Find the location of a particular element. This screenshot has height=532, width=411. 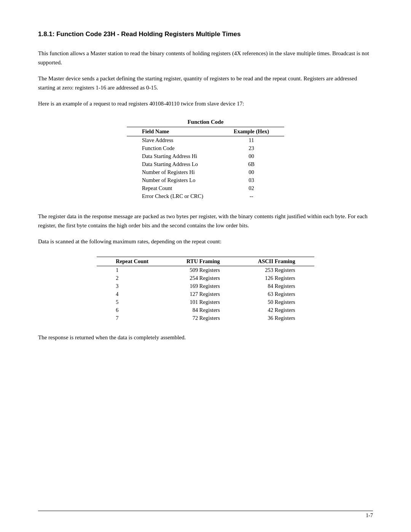

example-cell: 03 is located at coordinates (251, 181).